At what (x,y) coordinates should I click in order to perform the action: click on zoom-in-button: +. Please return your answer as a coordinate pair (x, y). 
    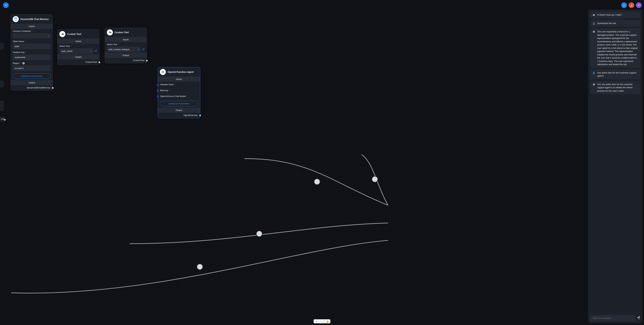
    Looking at the image, I should click on (316, 321).